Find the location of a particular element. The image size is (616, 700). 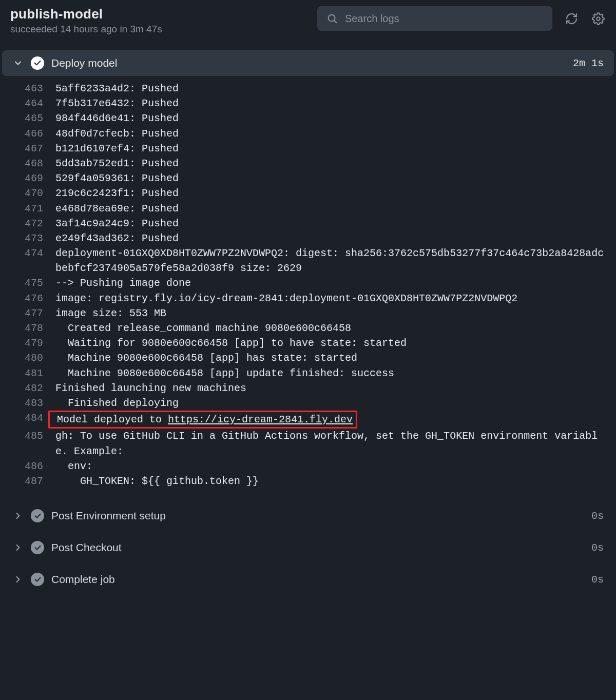

line-number: 479 is located at coordinates (24, 343).